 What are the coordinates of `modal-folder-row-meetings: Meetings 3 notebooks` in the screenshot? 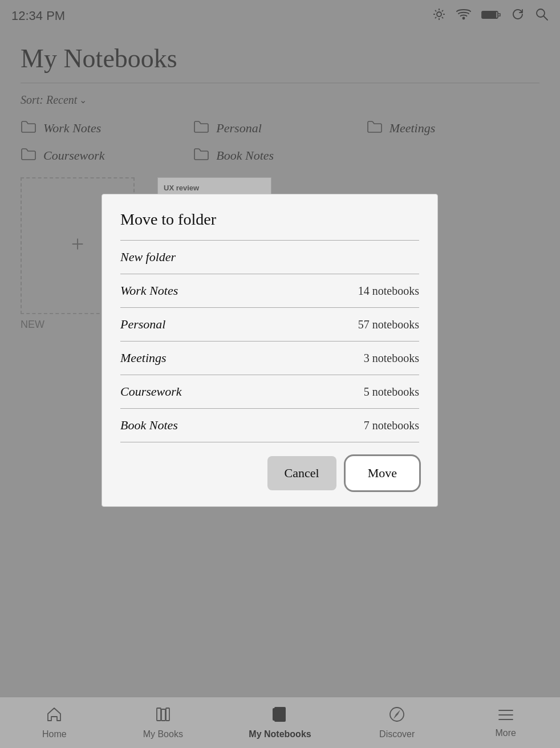 It's located at (270, 358).